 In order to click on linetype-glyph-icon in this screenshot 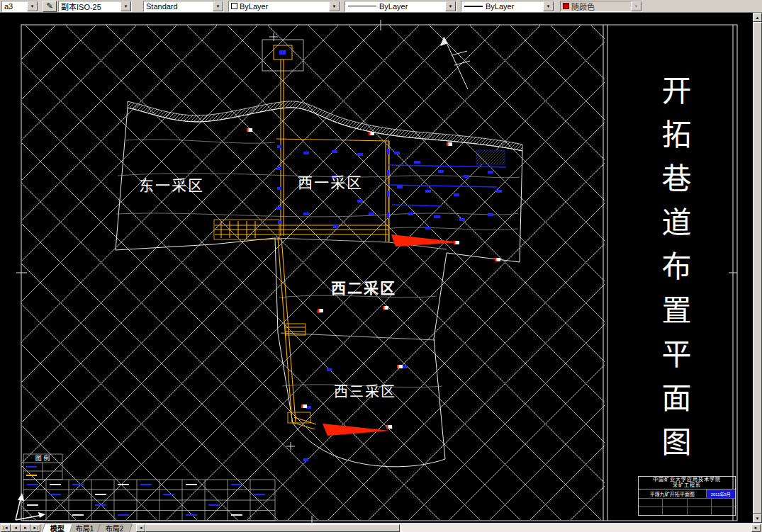, I will do `click(362, 6)`.